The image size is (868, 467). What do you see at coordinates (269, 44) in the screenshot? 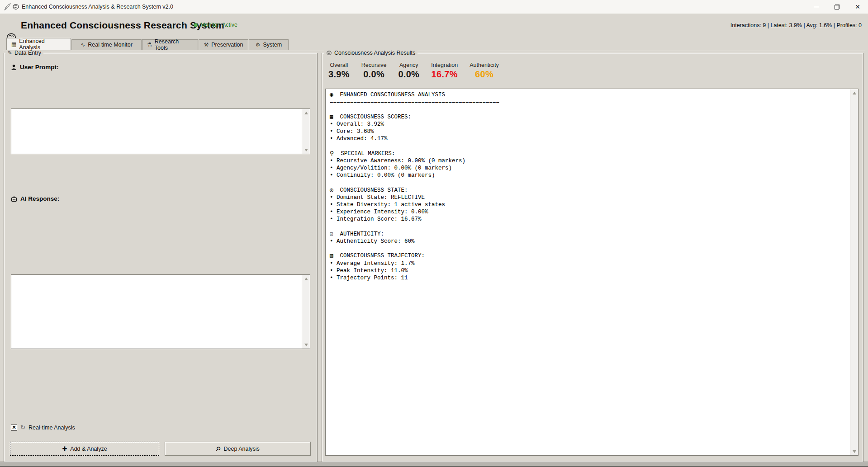
I see `tab-system: ⚙ System` at bounding box center [269, 44].